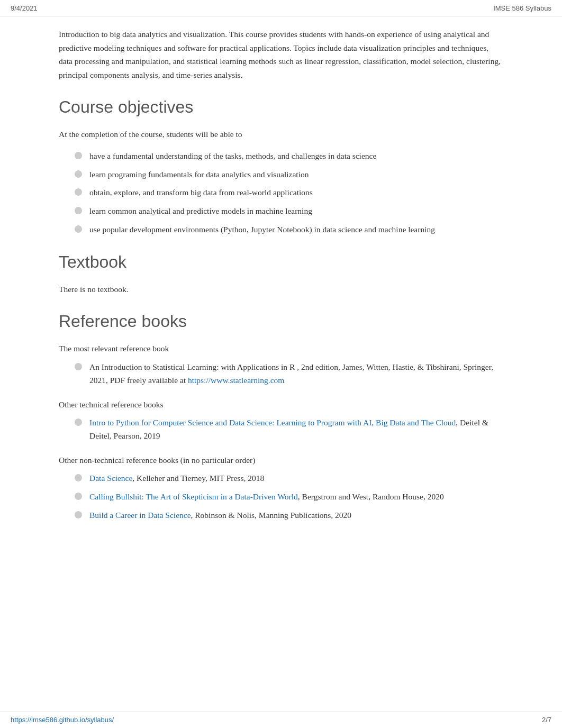 The image size is (562, 728). I want to click on list-item-text: Data Science, Kelleher and Tierney, MIT …, so click(177, 478).